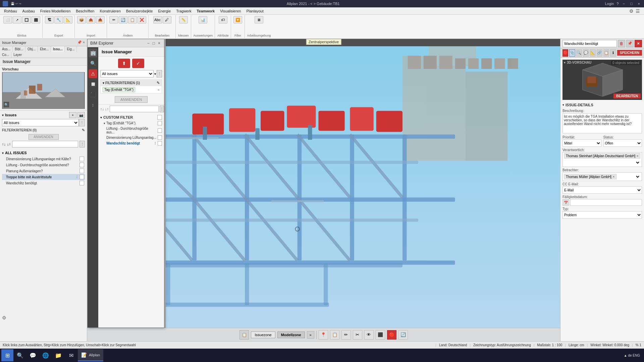  I want to click on filter-criteria-edit-icon: ✎, so click(83, 130).